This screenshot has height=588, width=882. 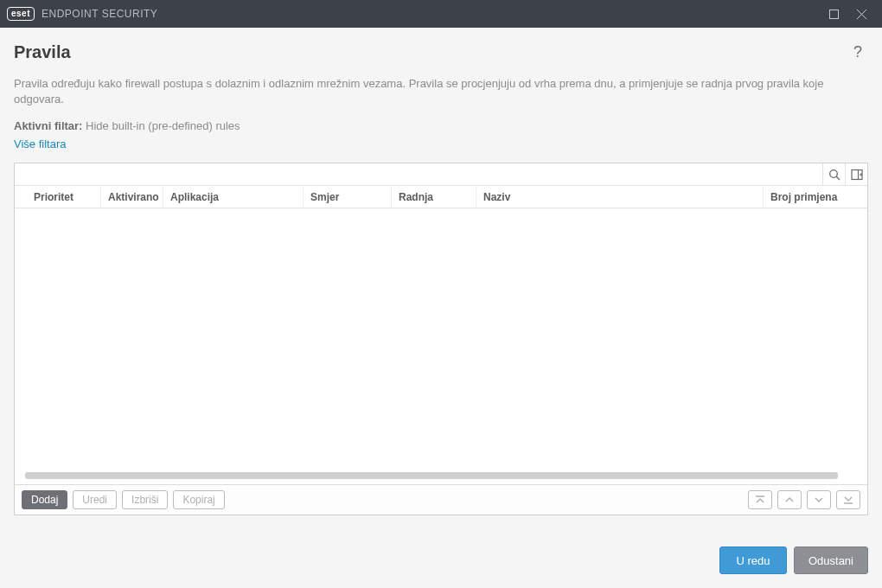 I want to click on help-button: ?, so click(x=858, y=52).